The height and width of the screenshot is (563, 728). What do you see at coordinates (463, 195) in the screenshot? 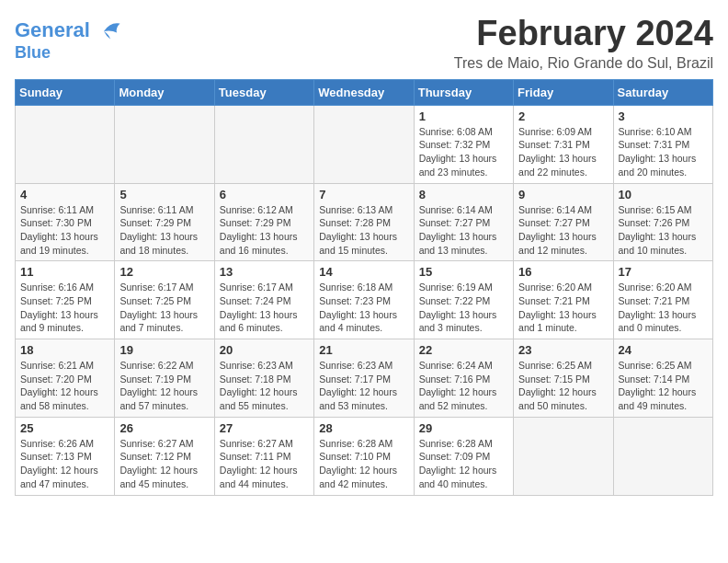
I see `day-number: 8` at bounding box center [463, 195].